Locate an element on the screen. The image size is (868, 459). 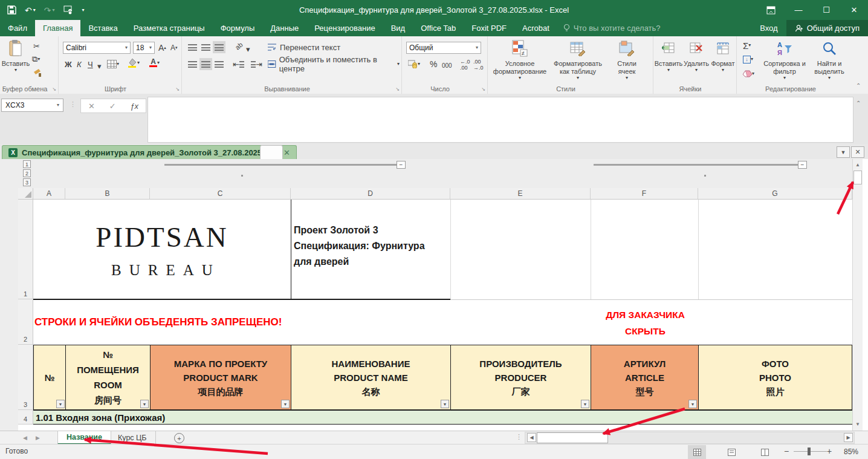
zoom-level: 85% is located at coordinates (851, 452).